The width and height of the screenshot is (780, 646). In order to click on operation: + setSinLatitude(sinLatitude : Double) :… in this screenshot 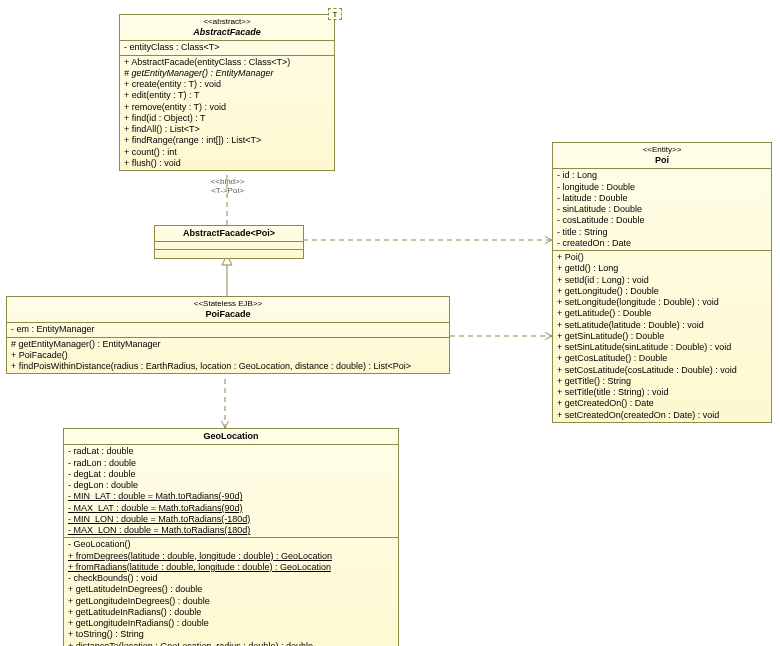, I will do `click(662, 348)`.